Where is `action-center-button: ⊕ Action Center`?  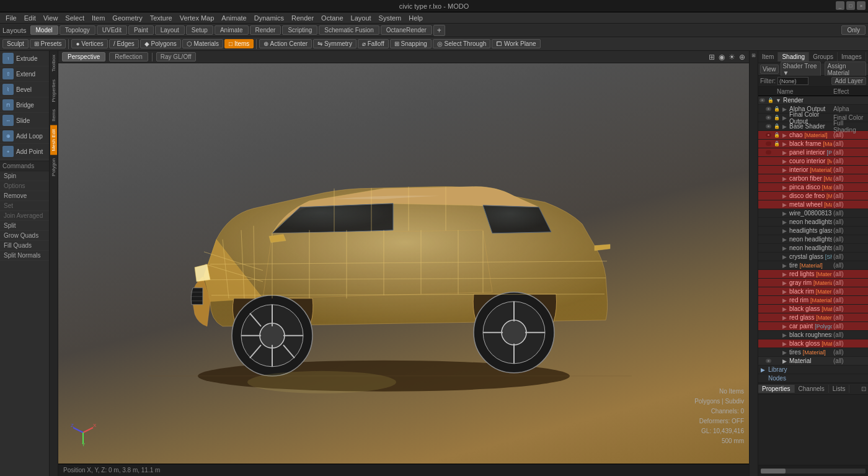 action-center-button: ⊕ Action Center is located at coordinates (285, 43).